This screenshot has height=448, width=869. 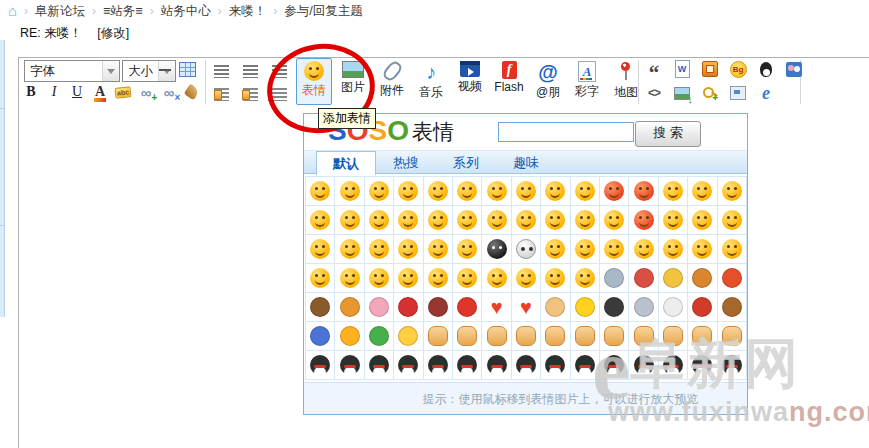 What do you see at coordinates (438, 365) in the screenshot?
I see `emoji-怄火` at bounding box center [438, 365].